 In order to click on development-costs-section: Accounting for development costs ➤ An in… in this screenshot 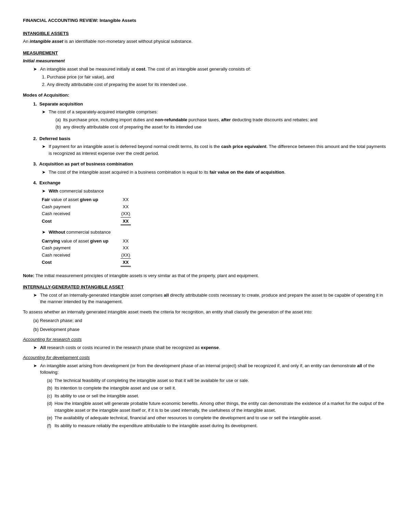, I will do `click(206, 392)`.